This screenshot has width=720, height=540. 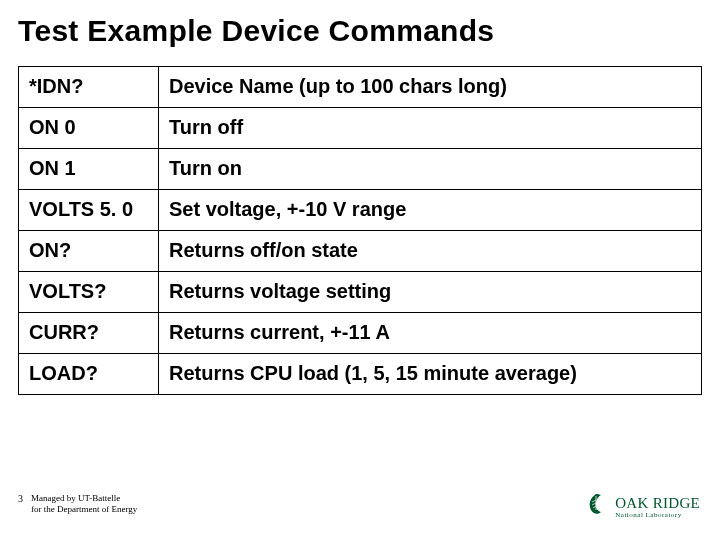 I want to click on managed-by: Managed by UT-Battelle for the Departmen…, so click(x=84, y=504).